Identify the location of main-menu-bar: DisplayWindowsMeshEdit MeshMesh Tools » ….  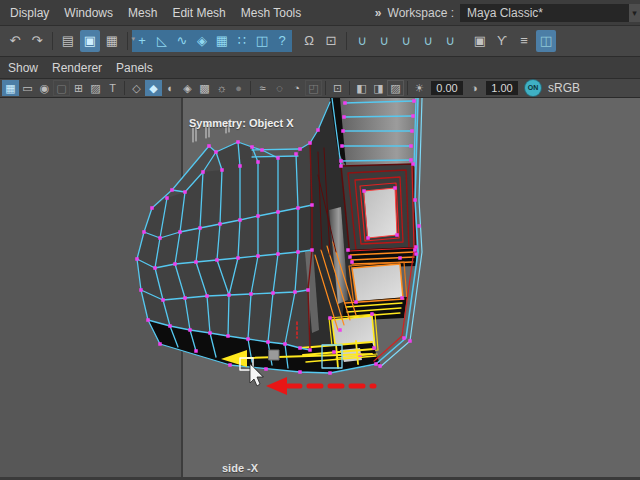
(320, 13).